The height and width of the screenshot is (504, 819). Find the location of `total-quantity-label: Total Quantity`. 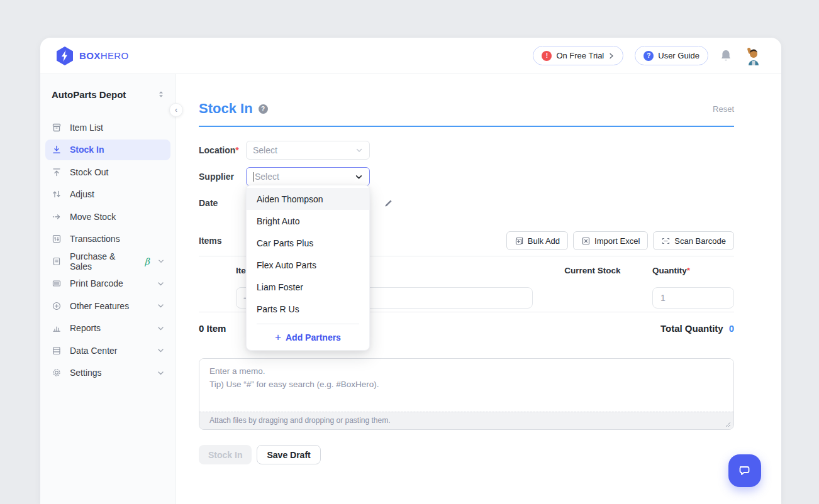

total-quantity-label: Total Quantity is located at coordinates (692, 328).